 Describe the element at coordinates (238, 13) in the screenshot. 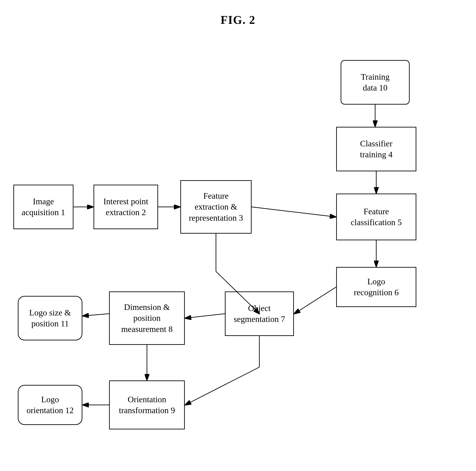

I see `fig-title: FIG. 2` at that location.